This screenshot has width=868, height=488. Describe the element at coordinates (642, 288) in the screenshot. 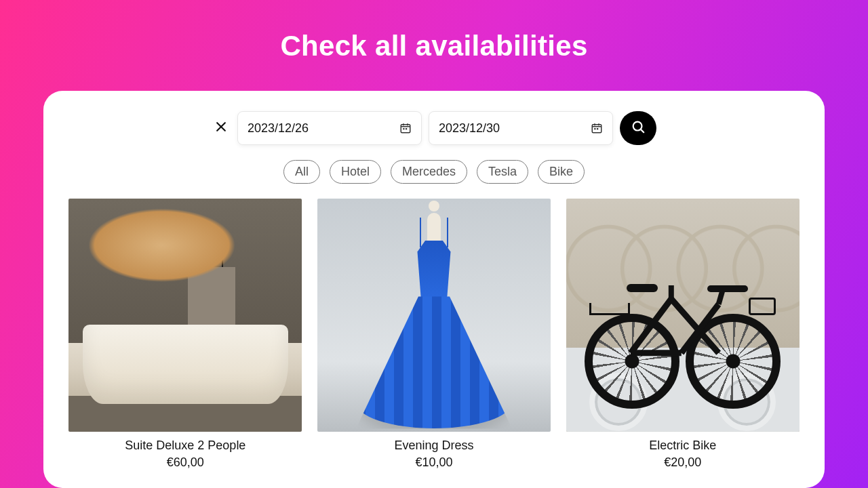

I see `bike-seat` at that location.